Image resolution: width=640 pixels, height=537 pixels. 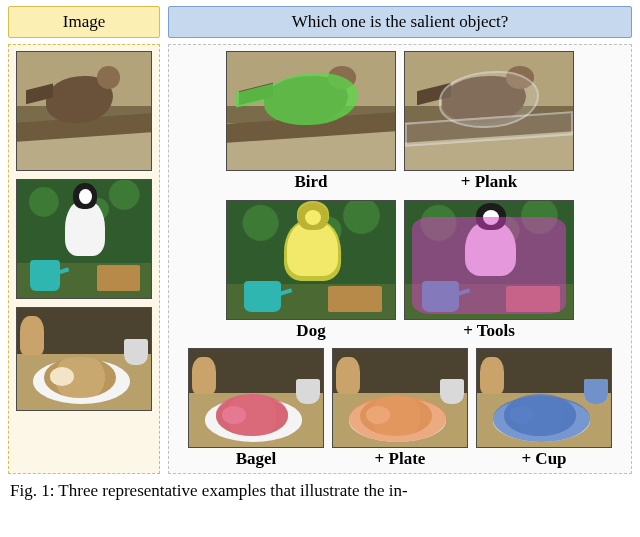 What do you see at coordinates (400, 22) in the screenshot?
I see `header-question: Which one is the salient object?` at bounding box center [400, 22].